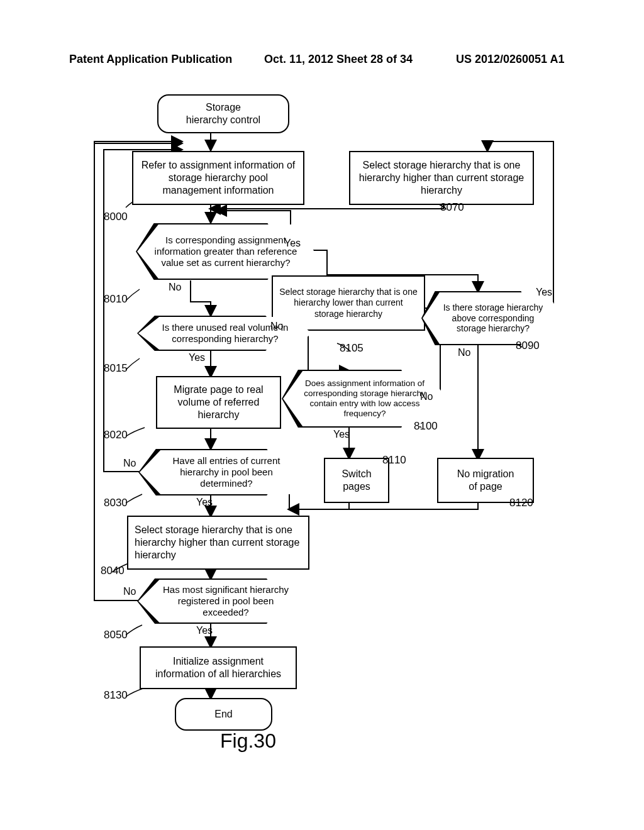  Describe the element at coordinates (130, 592) in the screenshot. I see `label-8050-no: No` at that location.